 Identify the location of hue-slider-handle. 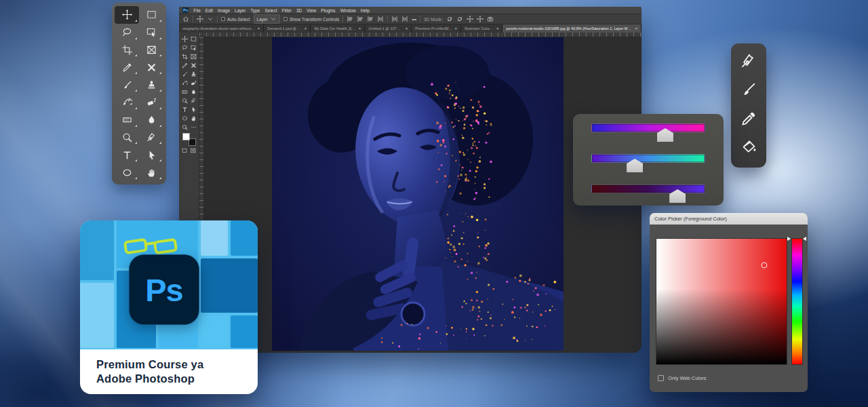
(665, 135).